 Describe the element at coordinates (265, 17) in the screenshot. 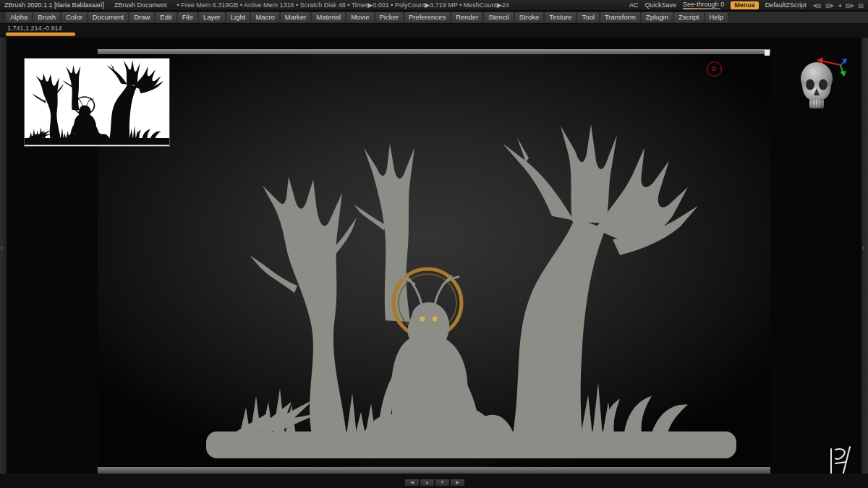

I see `menu-item: Macro` at that location.